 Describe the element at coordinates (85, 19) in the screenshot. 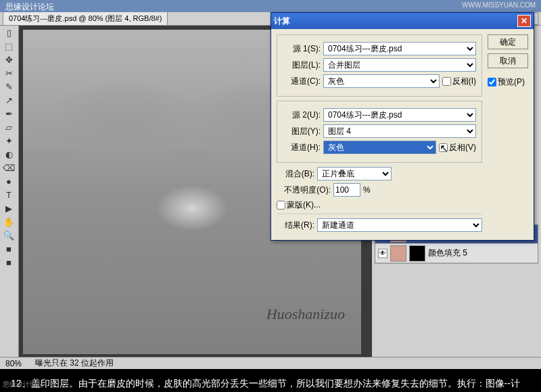

I see `document-tab: 0704练习---磨皮.psd @ 80% (图层 4, RGB/8#)` at that location.